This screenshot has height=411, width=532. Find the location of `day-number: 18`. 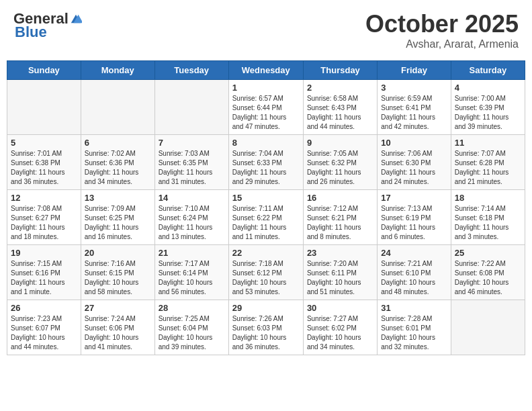

day-number: 18 is located at coordinates (488, 197).